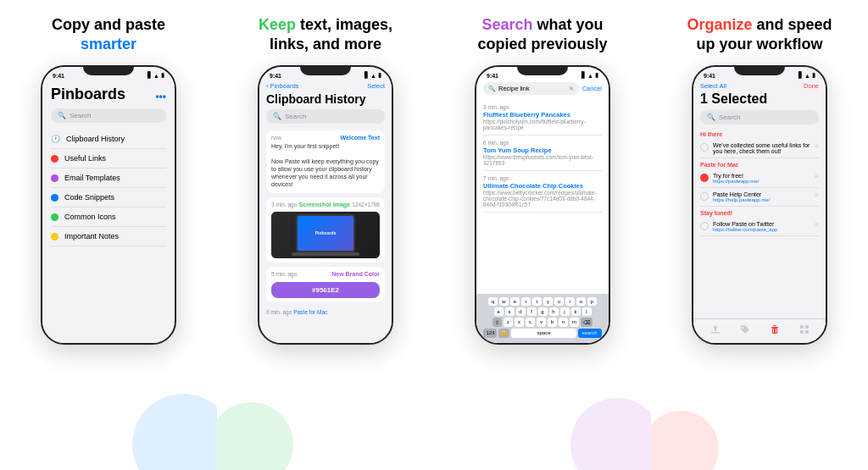  I want to click on delete-key: ⌫, so click(587, 322).